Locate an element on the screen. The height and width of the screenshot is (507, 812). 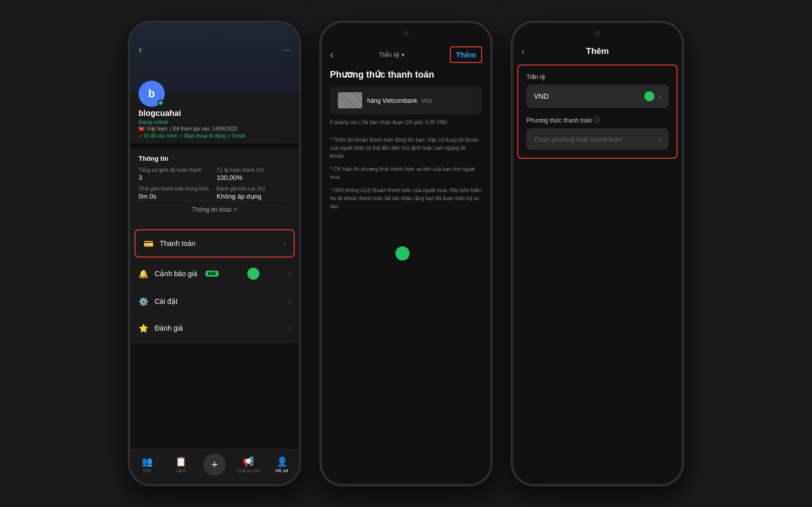
stat-rating-value: Không áp dụng is located at coordinates (239, 197).